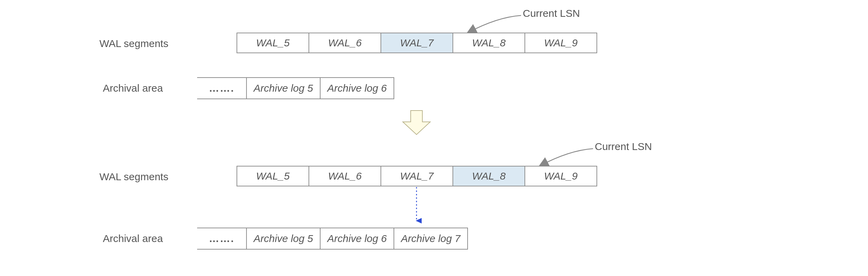 This screenshot has height=276, width=868. Describe the element at coordinates (489, 43) in the screenshot. I see `wal-segment: WAL_8` at that location.